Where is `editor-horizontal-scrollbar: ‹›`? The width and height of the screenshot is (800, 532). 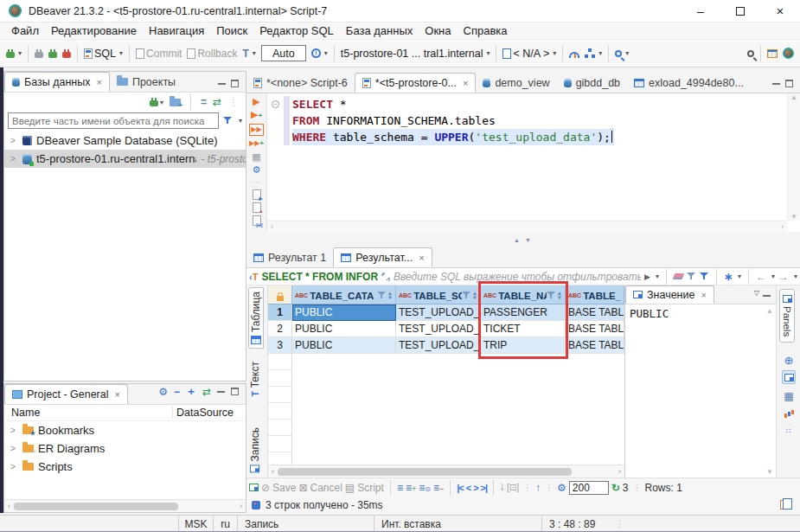 editor-horizontal-scrollbar: ‹› is located at coordinates (528, 227).